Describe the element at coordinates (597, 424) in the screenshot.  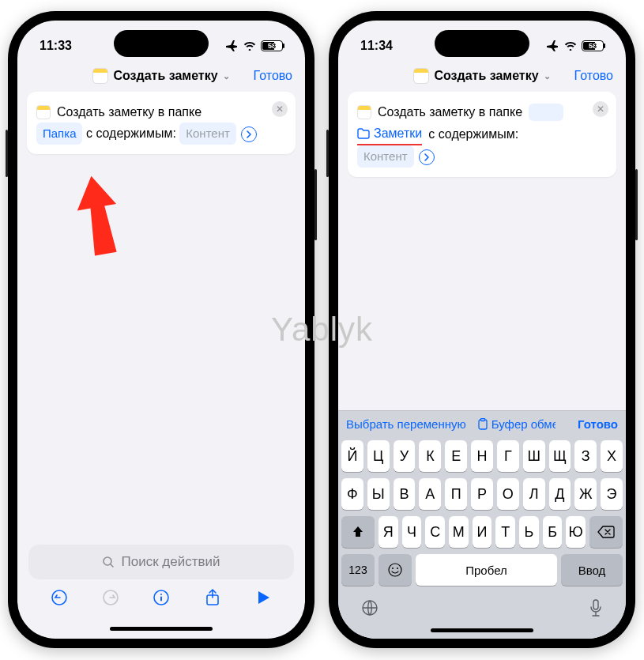
I see `keyboard-done-button: Готово` at that location.